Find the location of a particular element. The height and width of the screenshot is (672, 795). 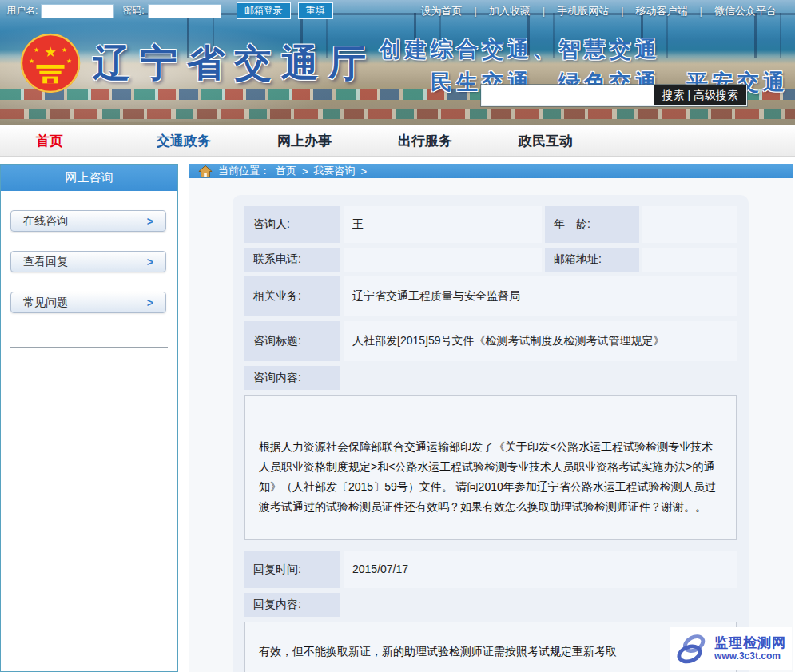

containers-photo-row2 is located at coordinates (398, 114).